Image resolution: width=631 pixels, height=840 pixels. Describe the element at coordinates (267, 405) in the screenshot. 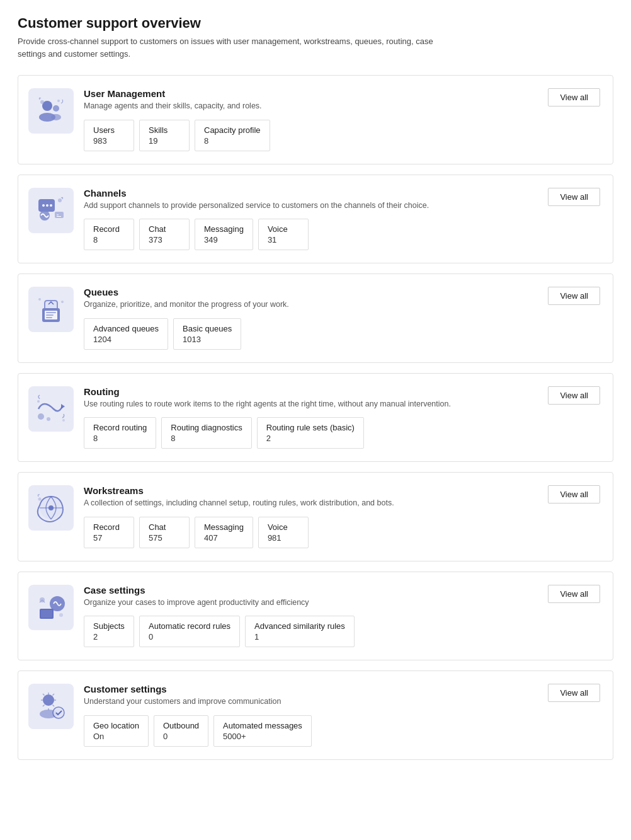

I see `routing-desc: Use routing rules to route work items to…` at that location.